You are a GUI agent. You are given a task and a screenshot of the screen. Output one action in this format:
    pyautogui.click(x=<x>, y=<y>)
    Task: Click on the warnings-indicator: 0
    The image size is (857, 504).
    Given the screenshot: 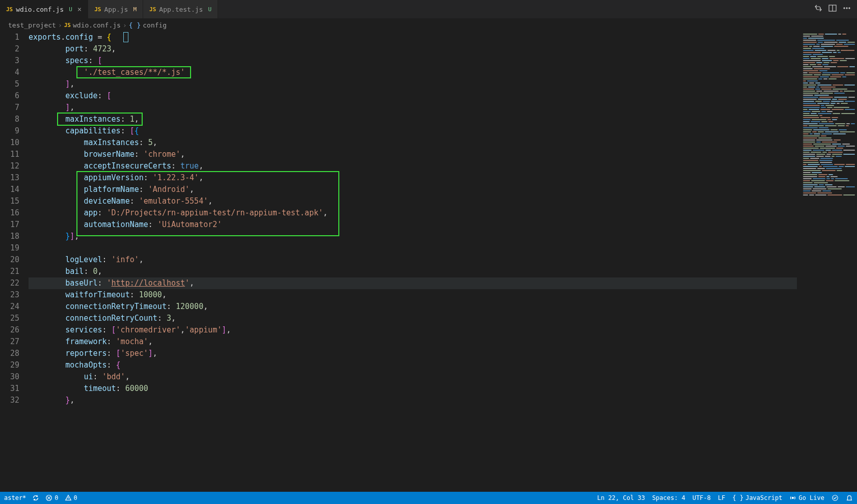 What is the action you would take?
    pyautogui.click(x=71, y=498)
    